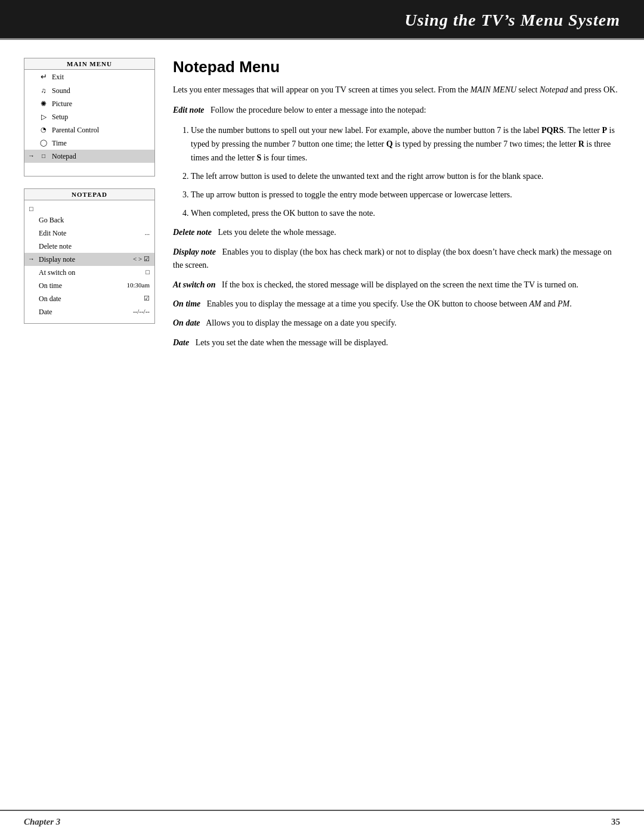 Image resolution: width=644 pixels, height=833 pixels. What do you see at coordinates (397, 67) in the screenshot?
I see `section-title: Notepad Menu` at bounding box center [397, 67].